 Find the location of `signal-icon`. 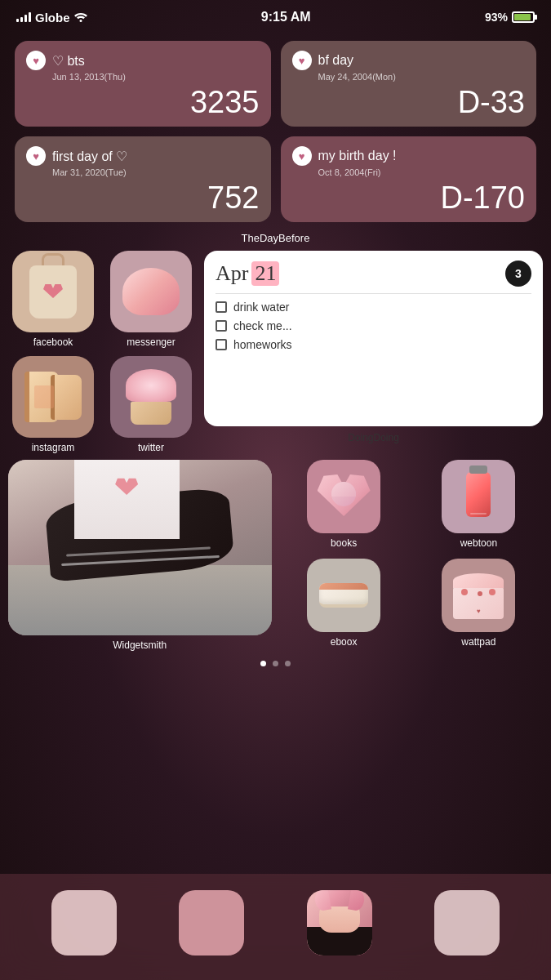

signal-icon is located at coordinates (24, 17).